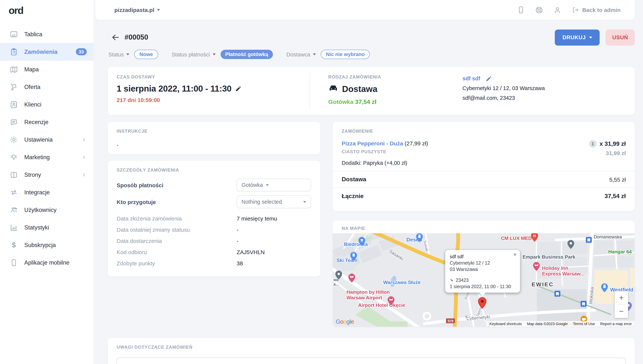  What do you see at coordinates (16, 10) in the screenshot?
I see `app-logo: ord` at bounding box center [16, 10].